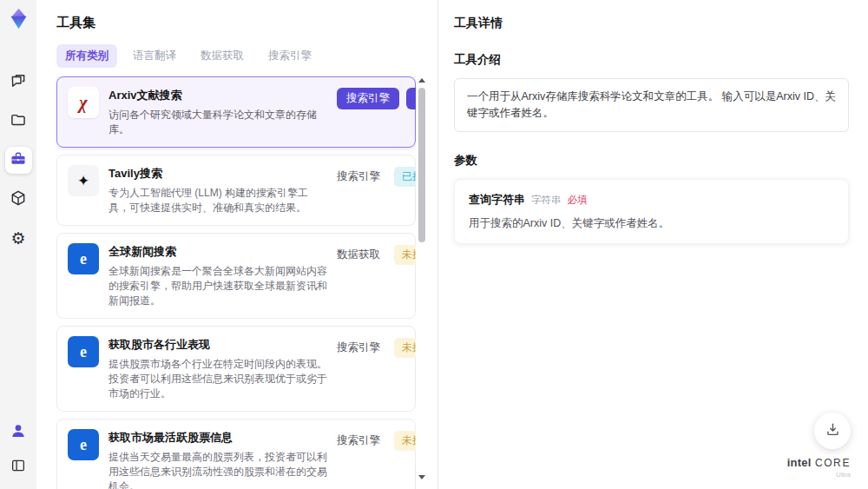 Image resolution: width=868 pixels, height=489 pixels. Describe the element at coordinates (18, 161) in the screenshot. I see `toolbox-icon` at that location.